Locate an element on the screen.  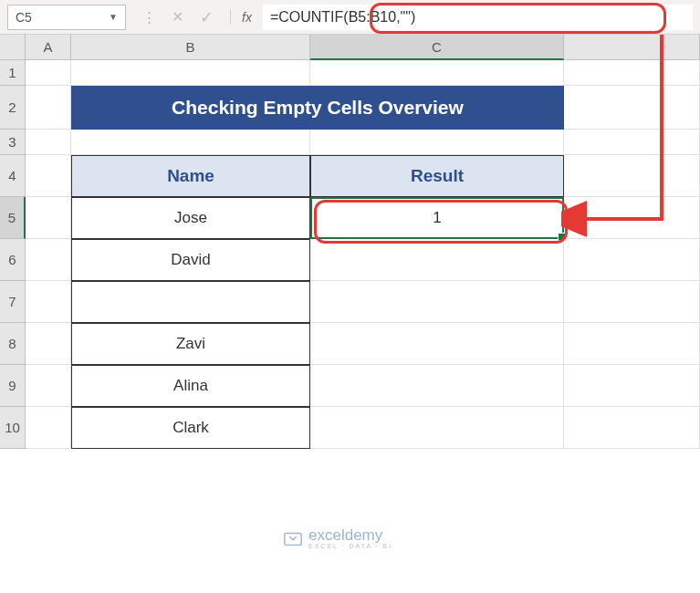
cell-D9 is located at coordinates (632, 386).